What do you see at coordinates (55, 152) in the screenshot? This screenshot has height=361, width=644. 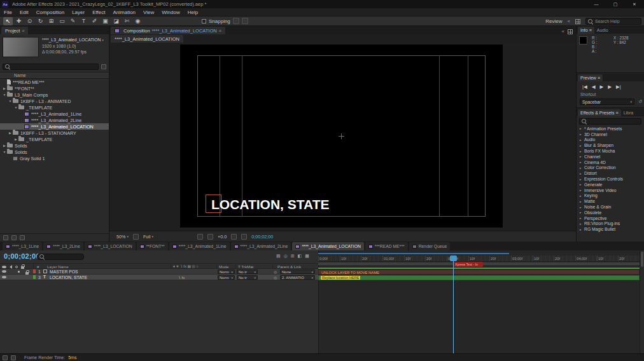 I see `tree-item-solids2: ▼Solids` at bounding box center [55, 152].